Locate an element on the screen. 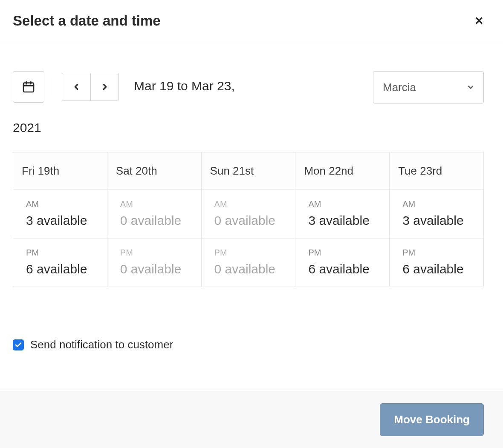 The width and height of the screenshot is (503, 448). column-header: Sun 21st is located at coordinates (248, 171).